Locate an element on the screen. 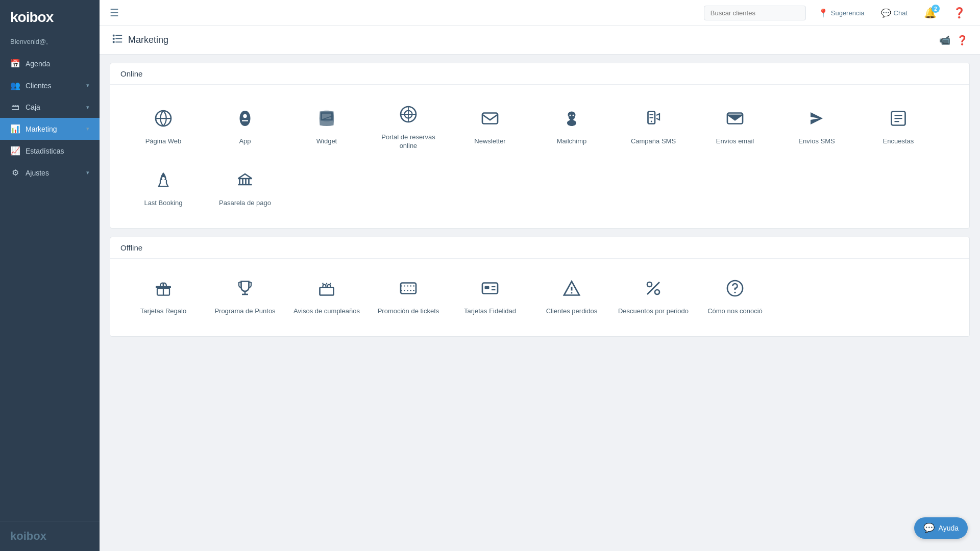 This screenshot has width=980, height=551. chat-button: 💬 Chat is located at coordinates (894, 13).